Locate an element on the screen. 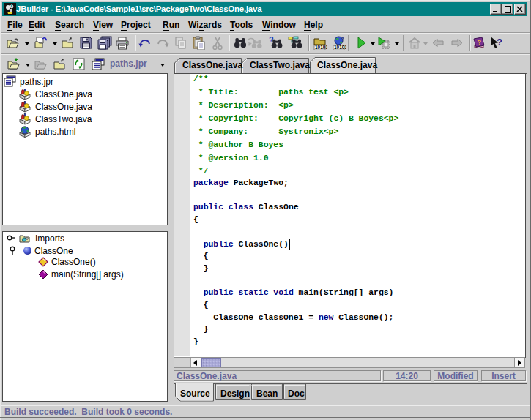 The image size is (531, 420). svg-text: Bean is located at coordinates (267, 394).